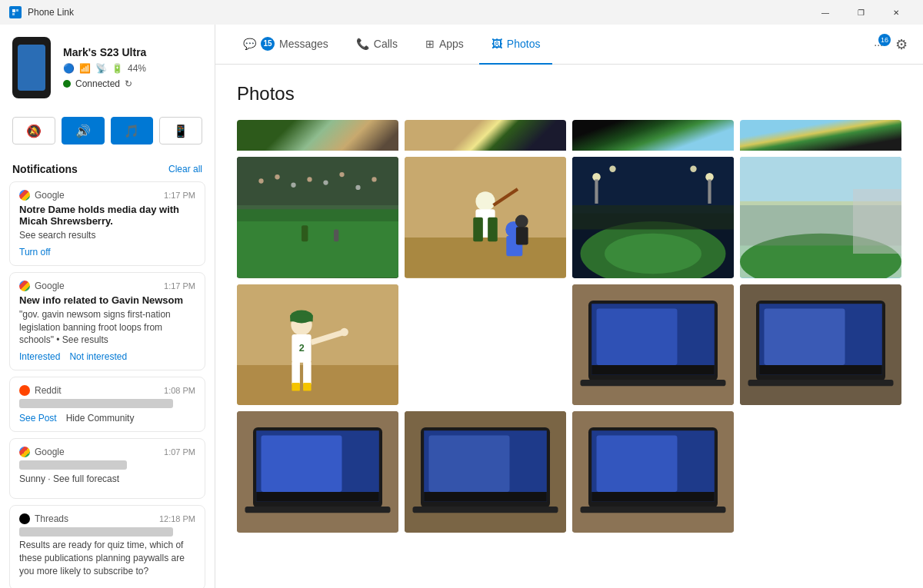 The image size is (923, 588). What do you see at coordinates (108, 224) in the screenshot?
I see `notification-google-notredame: Google 1:17 PM Notre Dame holds media da…` at bounding box center [108, 224].